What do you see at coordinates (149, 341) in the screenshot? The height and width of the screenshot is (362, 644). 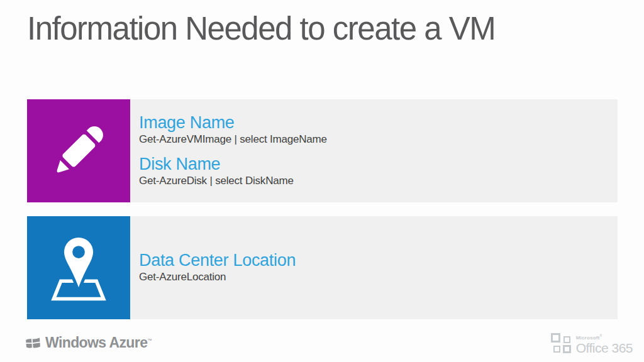 I see `trademark-symbol: ™` at bounding box center [149, 341].